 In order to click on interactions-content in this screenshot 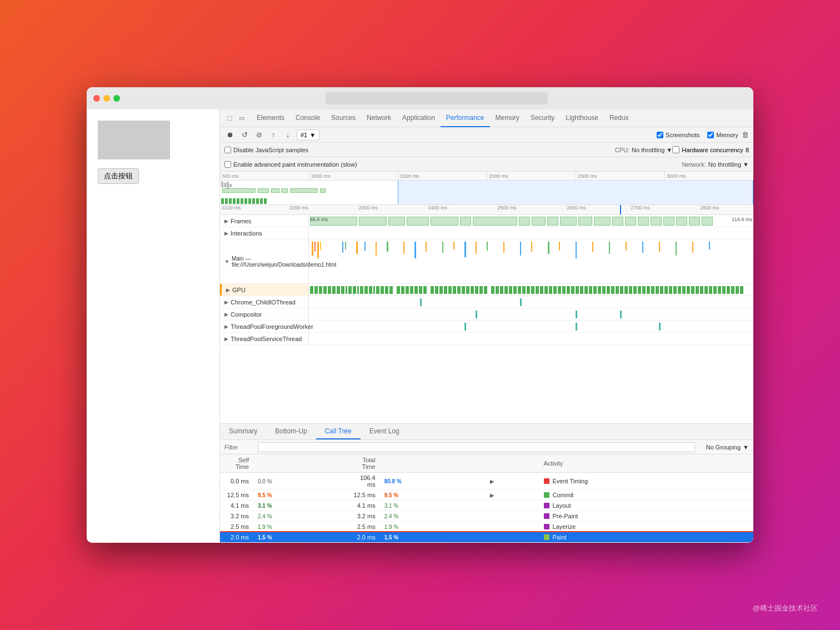, I will do `click(531, 233)`.